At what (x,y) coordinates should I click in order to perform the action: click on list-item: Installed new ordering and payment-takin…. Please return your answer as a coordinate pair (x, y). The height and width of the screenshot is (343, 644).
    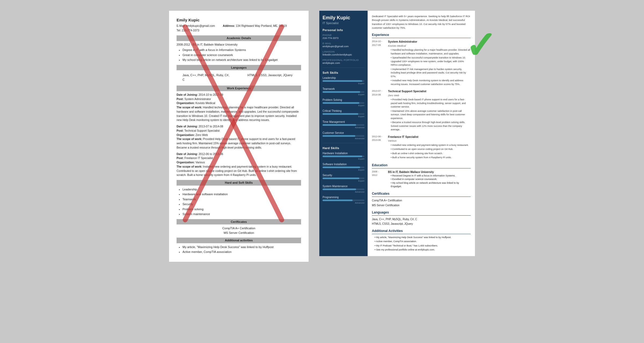
    Looking at the image, I should click on (431, 145).